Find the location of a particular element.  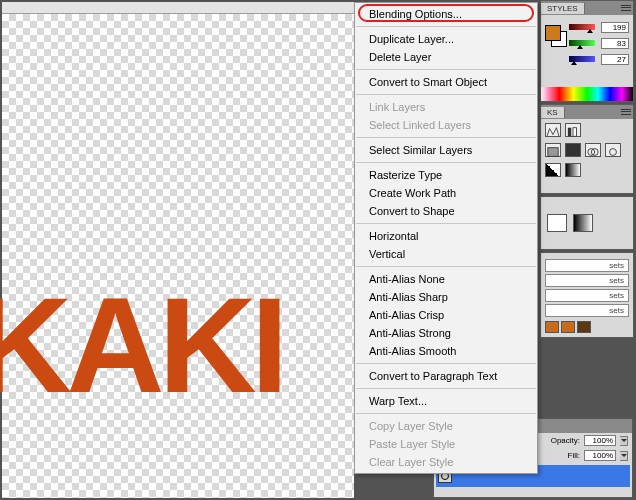

mask-panel is located at coordinates (587, 223).